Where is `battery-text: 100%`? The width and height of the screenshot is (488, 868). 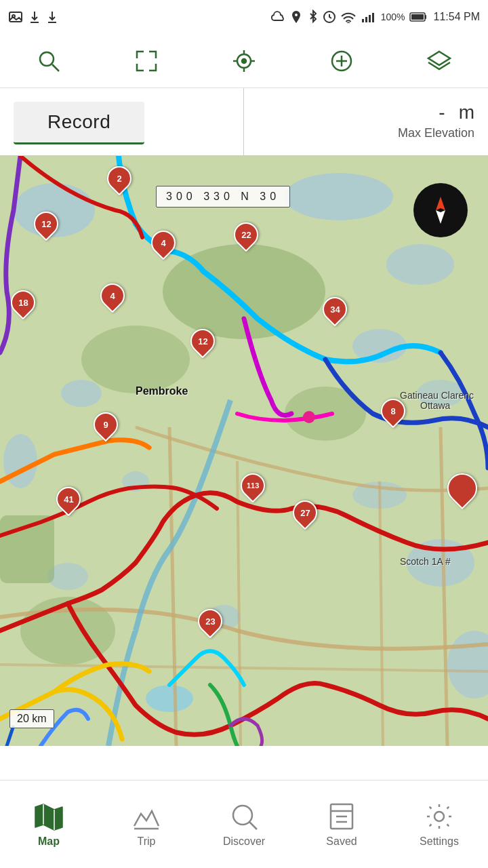 battery-text: 100% is located at coordinates (393, 17).